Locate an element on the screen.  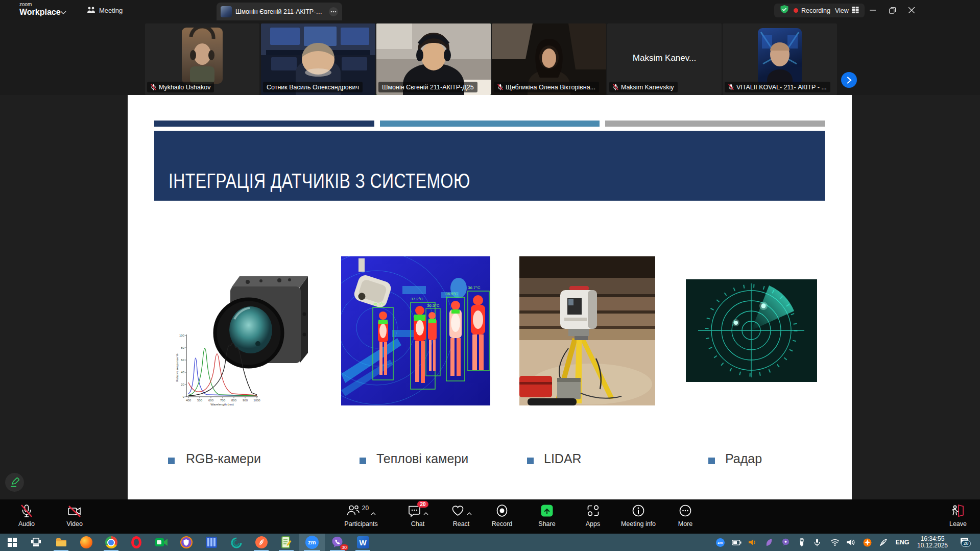
view-grid-icon is located at coordinates (855, 11).